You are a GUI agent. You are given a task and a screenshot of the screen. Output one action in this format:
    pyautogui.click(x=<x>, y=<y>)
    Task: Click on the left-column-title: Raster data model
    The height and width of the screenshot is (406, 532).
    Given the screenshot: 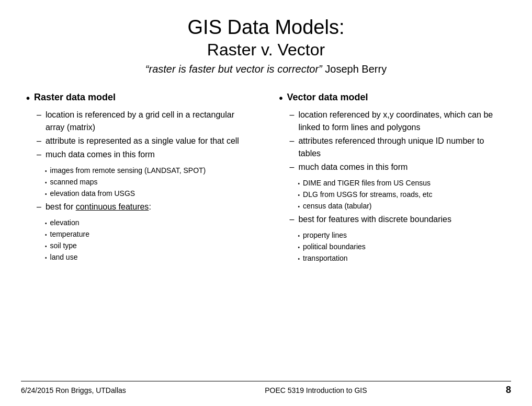 What is the action you would take?
    pyautogui.click(x=75, y=97)
    